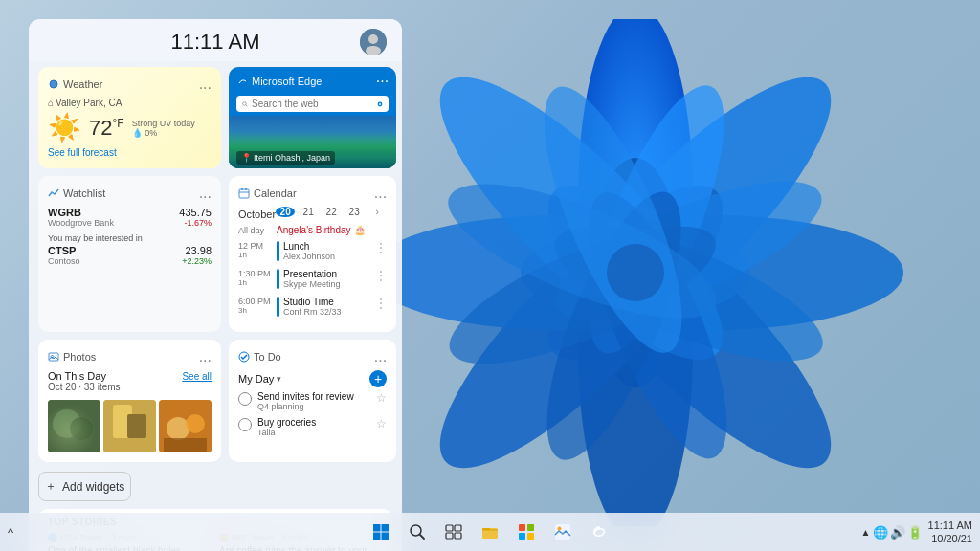 This screenshot has height=551, width=980. Describe the element at coordinates (84, 376) in the screenshot. I see `photos-heading: On This Day` at that location.